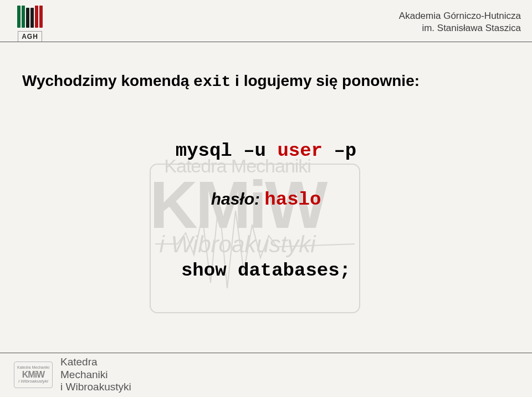 The image size is (532, 397). What do you see at coordinates (30, 24) in the screenshot?
I see `agh-logo: AGH` at bounding box center [30, 24].